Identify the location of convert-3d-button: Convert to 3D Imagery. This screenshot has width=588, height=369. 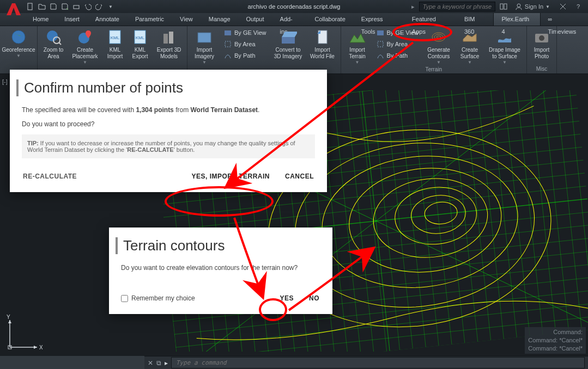
(288, 50).